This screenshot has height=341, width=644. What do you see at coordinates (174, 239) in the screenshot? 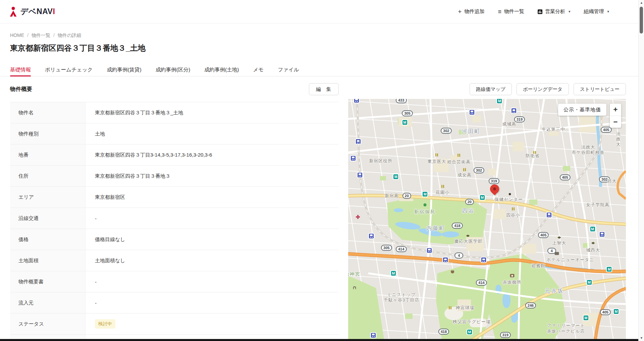
I see `table-row: 価格 価格目線なし` at bounding box center [174, 239].